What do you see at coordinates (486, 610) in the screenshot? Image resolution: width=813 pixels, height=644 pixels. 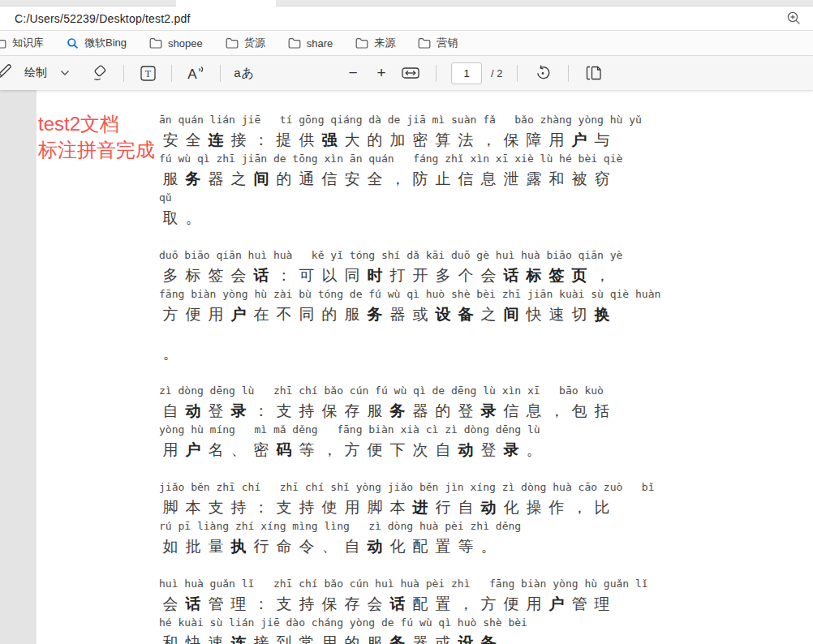 I see `paragraph: huì huà guǎn lǐ zhī chí bǎo cún huì huà …` at bounding box center [486, 610].